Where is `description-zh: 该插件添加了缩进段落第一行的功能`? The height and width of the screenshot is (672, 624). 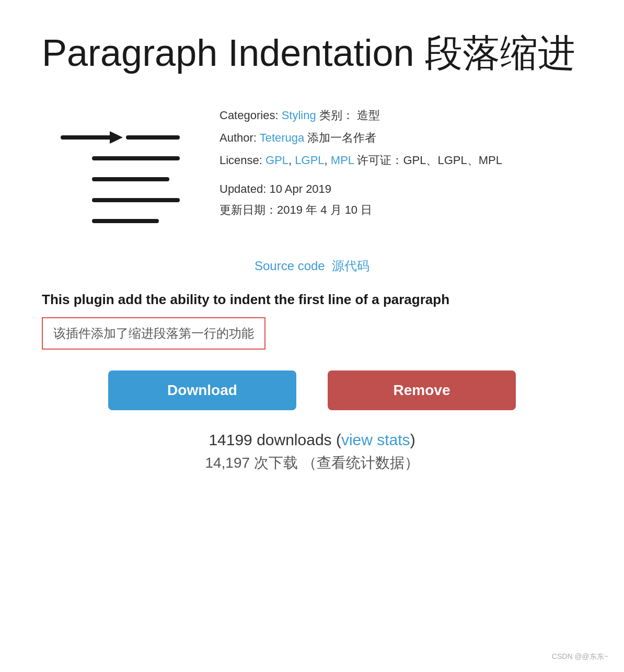 description-zh: 该插件添加了缩进段落第一行的功能 is located at coordinates (154, 333).